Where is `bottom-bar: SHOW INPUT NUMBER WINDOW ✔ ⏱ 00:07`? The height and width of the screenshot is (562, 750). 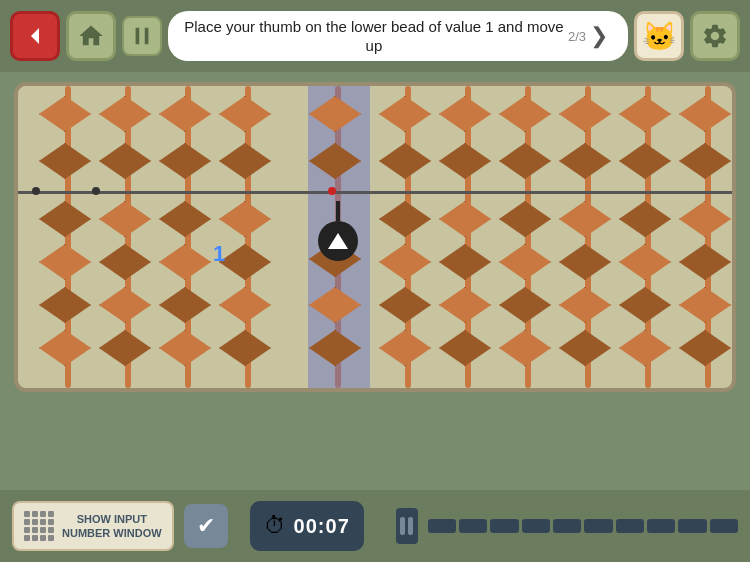 bottom-bar: SHOW INPUT NUMBER WINDOW ✔ ⏱ 00:07 is located at coordinates (375, 526).